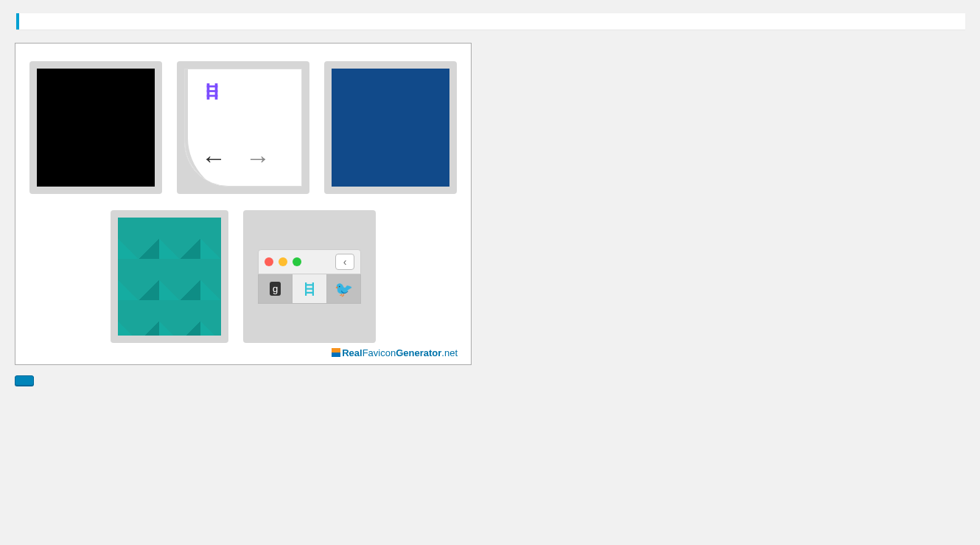 The width and height of the screenshot is (980, 545). Describe the element at coordinates (96, 128) in the screenshot. I see `ios-grid` at that location.